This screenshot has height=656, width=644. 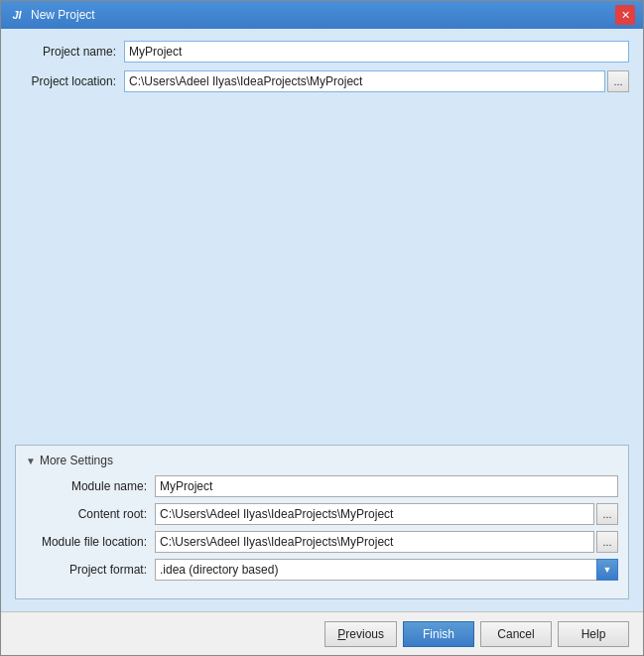 What do you see at coordinates (322, 514) in the screenshot?
I see `content-root-row: Content root: ...` at bounding box center [322, 514].